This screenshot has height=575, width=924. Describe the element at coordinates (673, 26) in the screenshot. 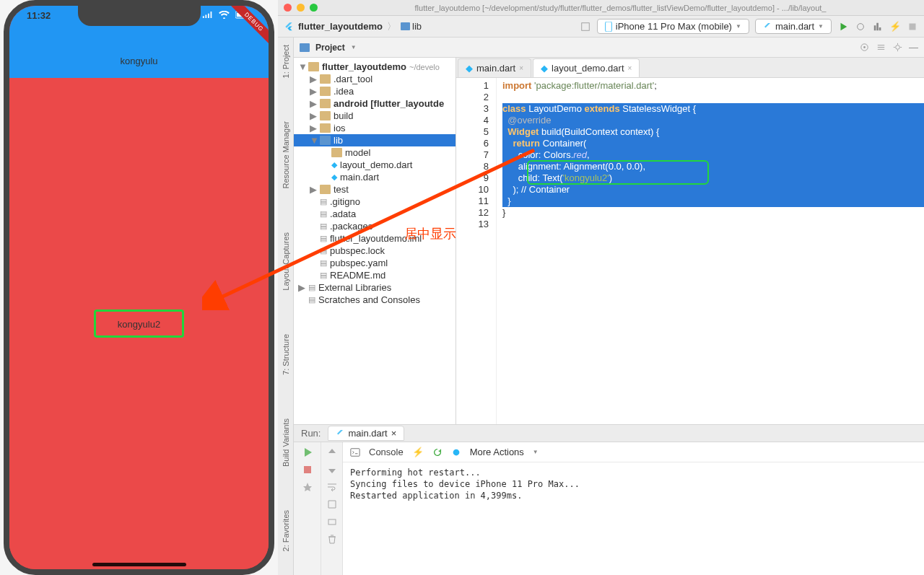

I see `device-selector: iPhone 11 Pro Max (mobile) ▼` at that location.